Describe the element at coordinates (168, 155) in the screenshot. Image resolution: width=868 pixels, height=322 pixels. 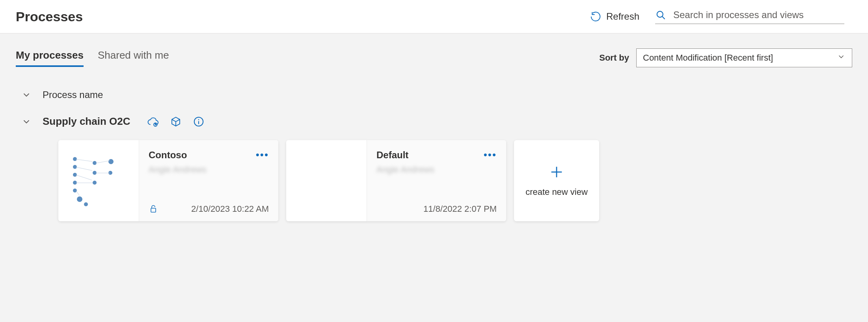
I see `card-title: Contoso` at that location.